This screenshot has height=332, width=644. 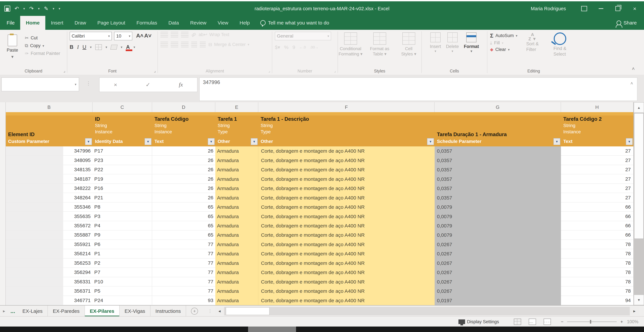 I want to click on cell-tarefa-codigo: 93, so click(x=184, y=300).